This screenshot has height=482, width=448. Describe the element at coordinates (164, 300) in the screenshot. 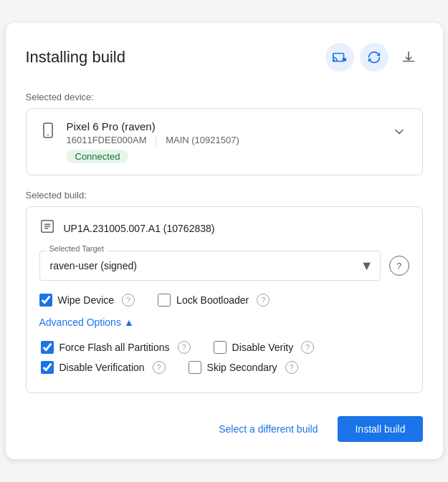

I see `lock-bootloader-checkbox` at that location.